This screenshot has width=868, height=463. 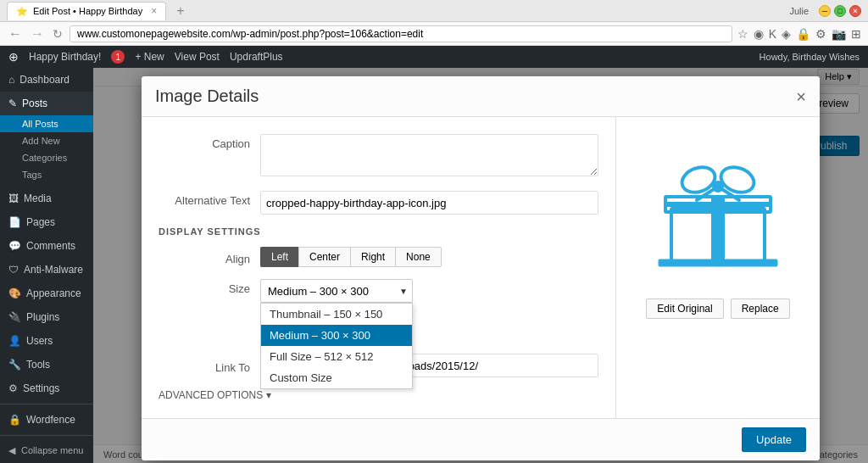 What do you see at coordinates (15, 317) in the screenshot?
I see `plugins-icon: 🔌` at bounding box center [15, 317].